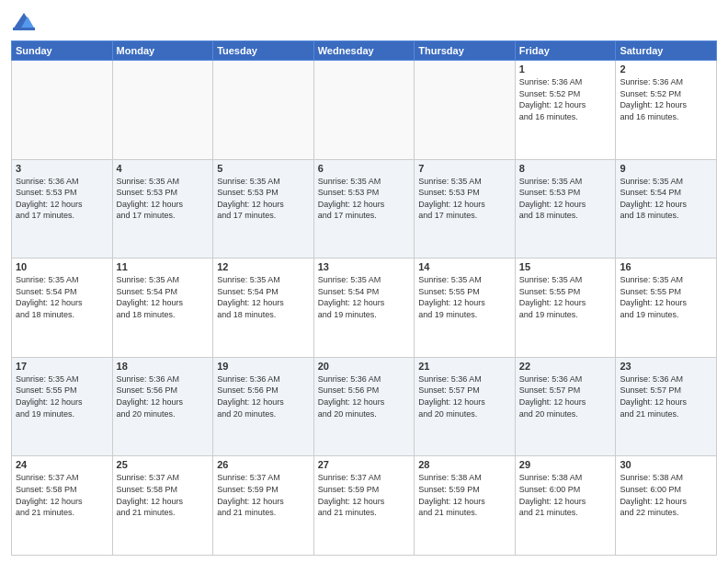 The width and height of the screenshot is (728, 563). I want to click on weekday-header-row: SundayMondayTuesdayWednesdayThursdayFrid…, so click(364, 52).